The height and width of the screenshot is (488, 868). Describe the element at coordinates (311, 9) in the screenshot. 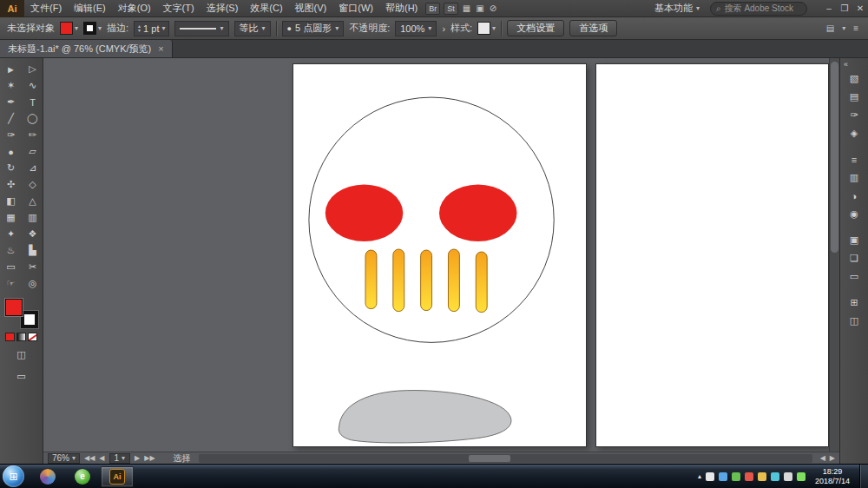

I see `menu-view: 视图(V)` at that location.